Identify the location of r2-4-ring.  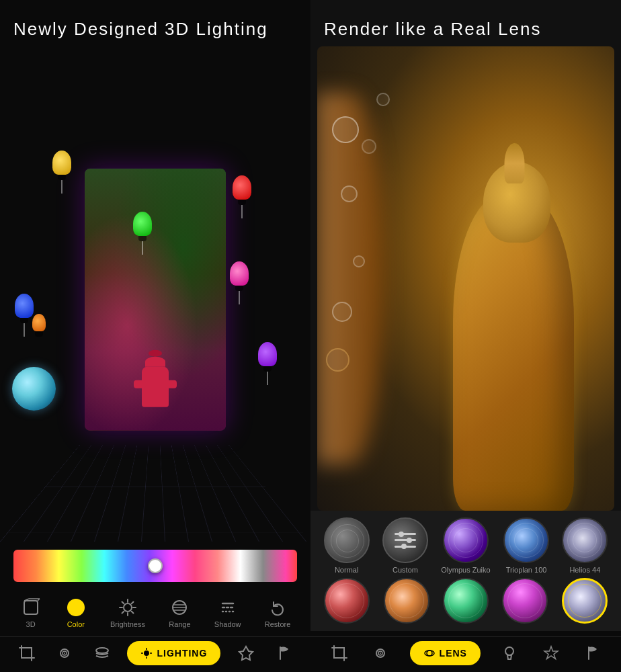
(525, 601).